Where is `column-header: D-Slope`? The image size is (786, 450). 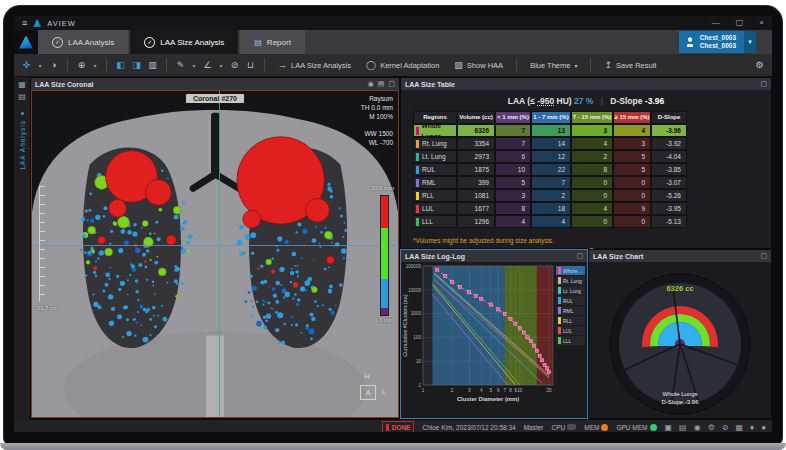
column-header: D-Slope is located at coordinates (669, 118).